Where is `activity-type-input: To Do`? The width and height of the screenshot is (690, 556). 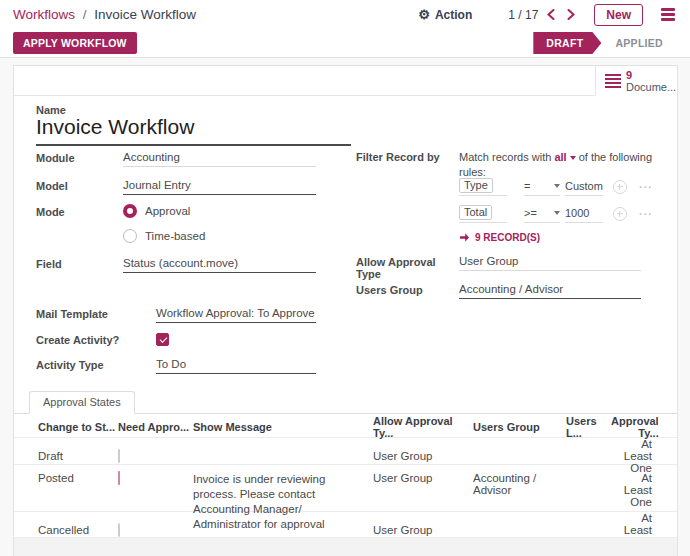 activity-type-input: To Do is located at coordinates (236, 366).